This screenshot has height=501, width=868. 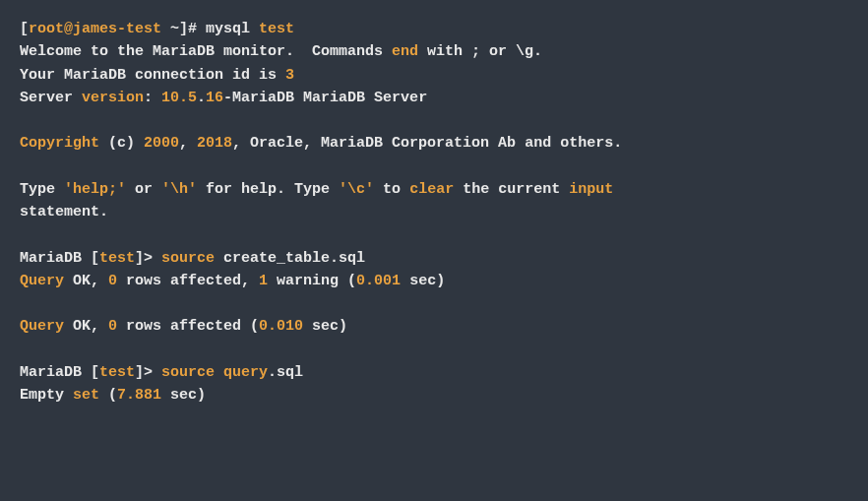 What do you see at coordinates (112, 396) in the screenshot?
I see `empty-set-result: Empty set (7.881 sec)` at bounding box center [112, 396].